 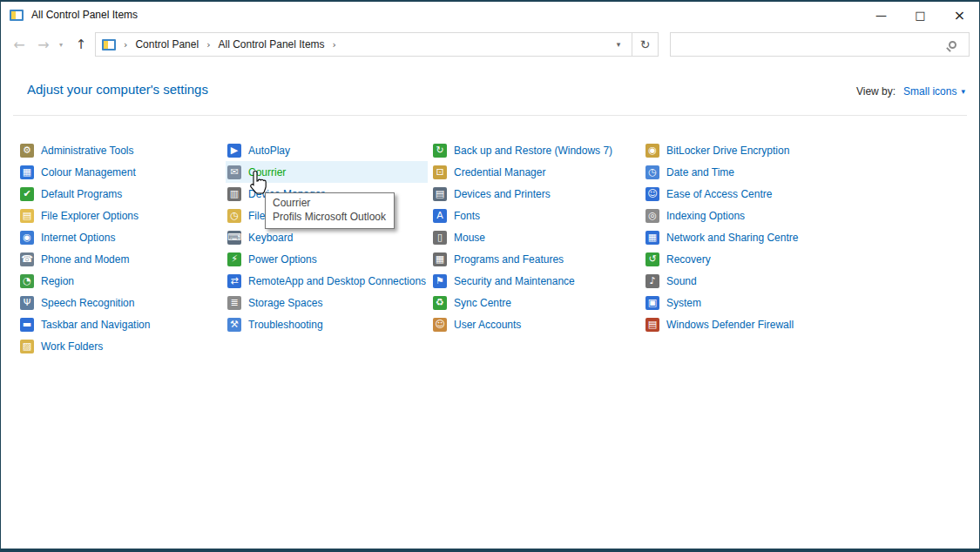 I want to click on control-panel-item-credential-manager: ⊡Credential Manager, so click(x=532, y=172).